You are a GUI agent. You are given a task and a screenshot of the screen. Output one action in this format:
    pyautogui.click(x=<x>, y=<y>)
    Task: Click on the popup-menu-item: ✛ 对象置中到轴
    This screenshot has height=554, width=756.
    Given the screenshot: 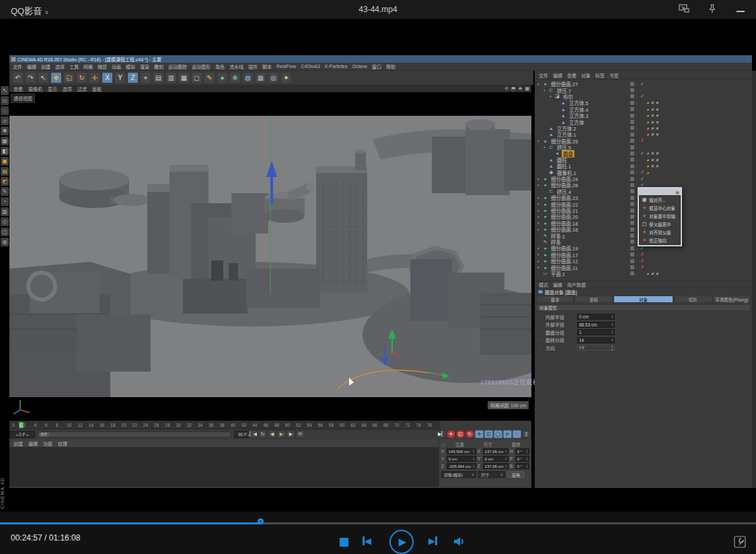 What is the action you would take?
    pyautogui.click(x=660, y=216)
    